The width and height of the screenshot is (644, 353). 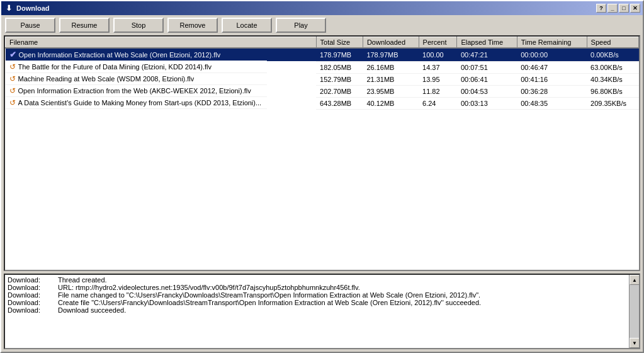 What do you see at coordinates (317, 303) in the screenshot?
I see `log-line: Download:Create file "C:\Users\Francky\D…` at bounding box center [317, 303].